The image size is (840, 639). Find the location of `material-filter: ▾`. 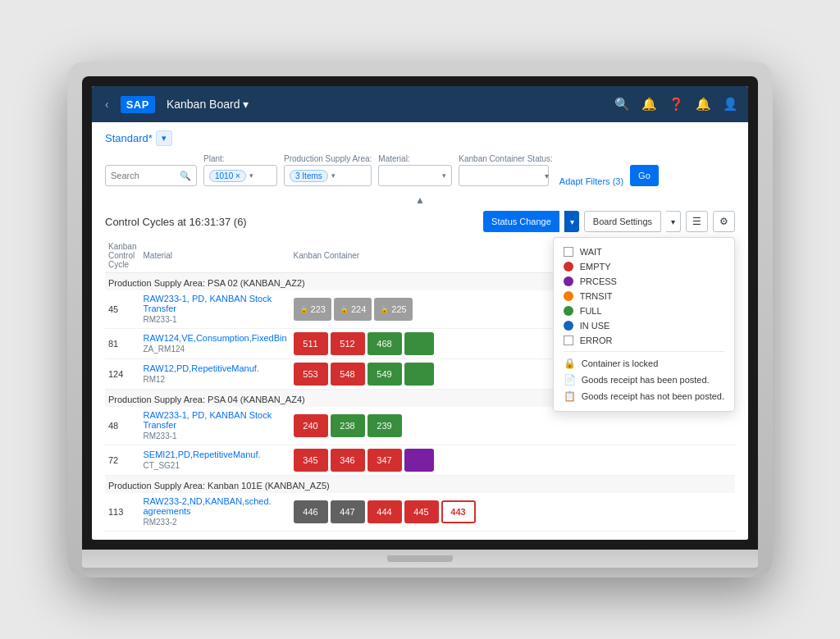

material-filter: ▾ is located at coordinates (415, 176).